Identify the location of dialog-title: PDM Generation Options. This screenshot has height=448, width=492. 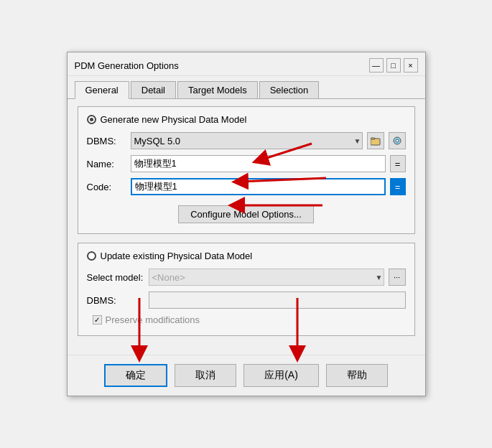
(126, 66).